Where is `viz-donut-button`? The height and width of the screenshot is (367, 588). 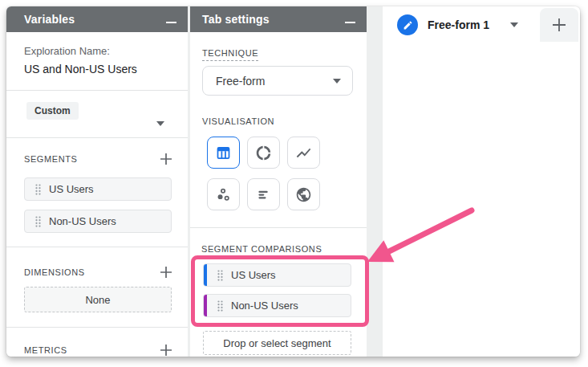 viz-donut-button is located at coordinates (263, 153).